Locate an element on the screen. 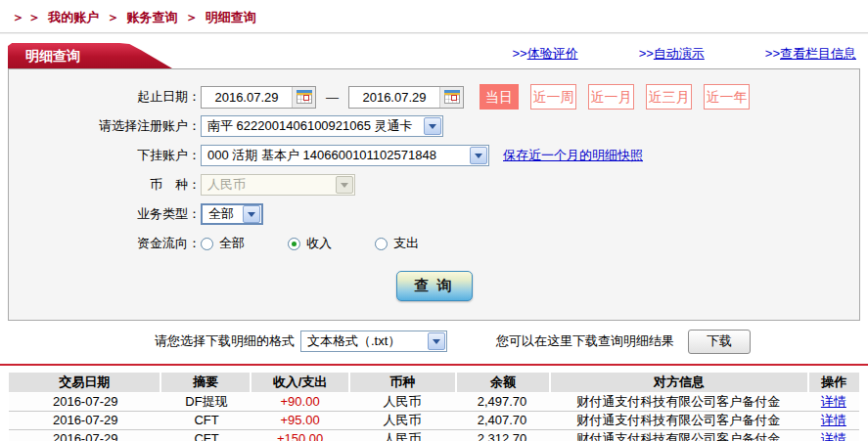 The width and height of the screenshot is (868, 441). currency-value: 人民币 is located at coordinates (227, 185).